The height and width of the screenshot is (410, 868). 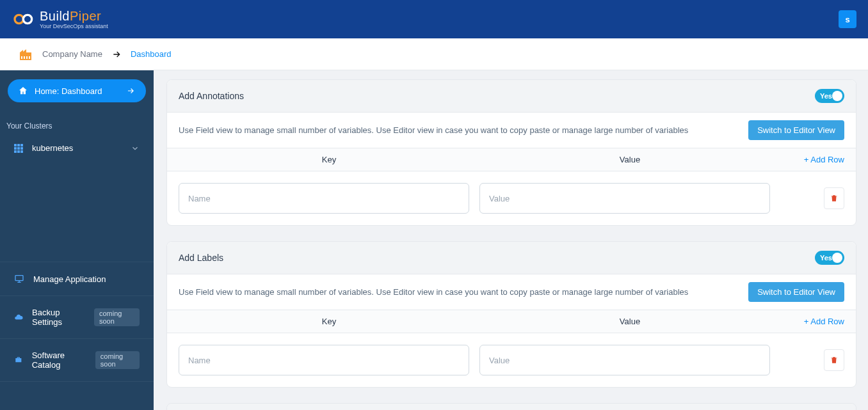 I want to click on sidebar-item-manage-application: Manage Application, so click(x=77, y=279).